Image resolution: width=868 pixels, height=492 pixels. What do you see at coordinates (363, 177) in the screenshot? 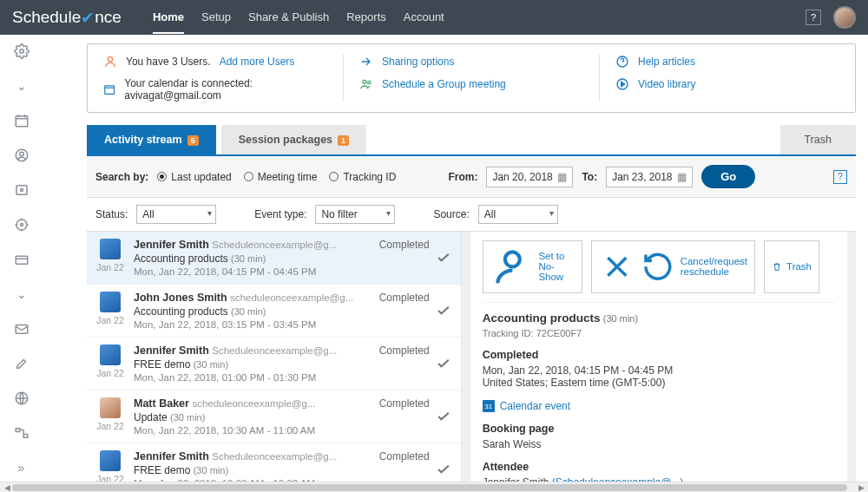
I see `radio-tracking-id: Tracking ID` at bounding box center [363, 177].